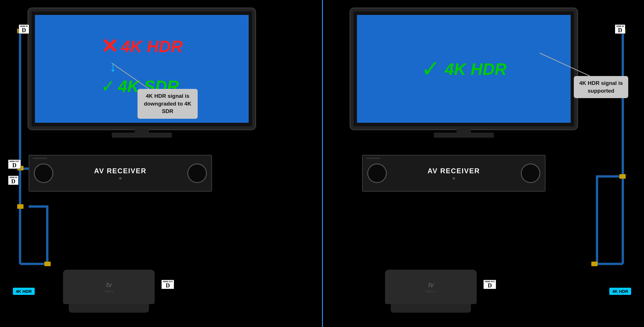  I want to click on right-4k-badge: 4K HDR, so click(620, 291).